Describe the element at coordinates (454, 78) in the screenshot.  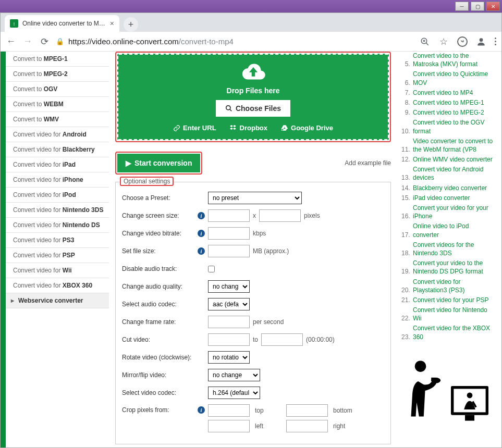
I see `related-link-item: Convert video to Quicktime MOV` at that location.